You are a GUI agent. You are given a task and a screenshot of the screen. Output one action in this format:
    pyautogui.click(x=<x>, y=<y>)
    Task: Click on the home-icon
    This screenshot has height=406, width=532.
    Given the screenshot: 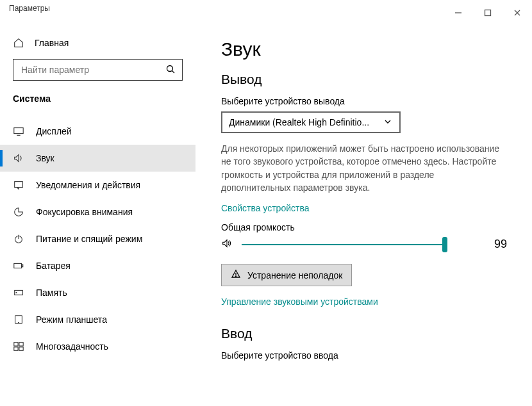 What is the action you would take?
    pyautogui.click(x=19, y=43)
    